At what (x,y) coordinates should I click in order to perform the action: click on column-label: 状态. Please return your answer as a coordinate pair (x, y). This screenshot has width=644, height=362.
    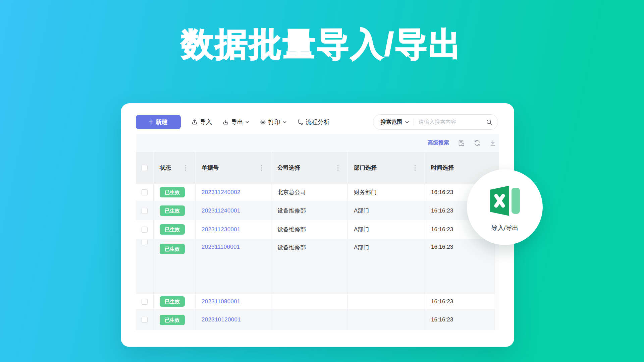
    Looking at the image, I should click on (165, 168).